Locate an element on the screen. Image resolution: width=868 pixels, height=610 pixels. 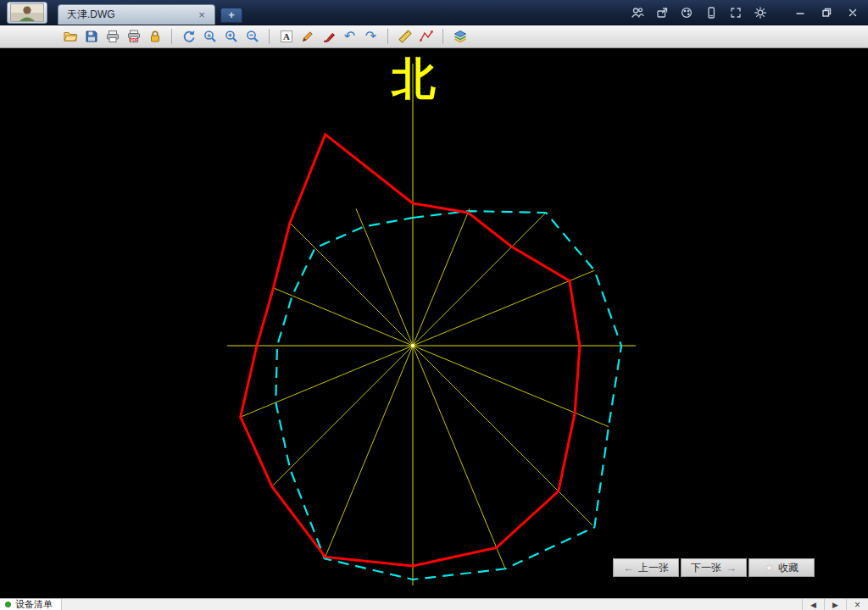
avatar-icon is located at coordinates (27, 13).